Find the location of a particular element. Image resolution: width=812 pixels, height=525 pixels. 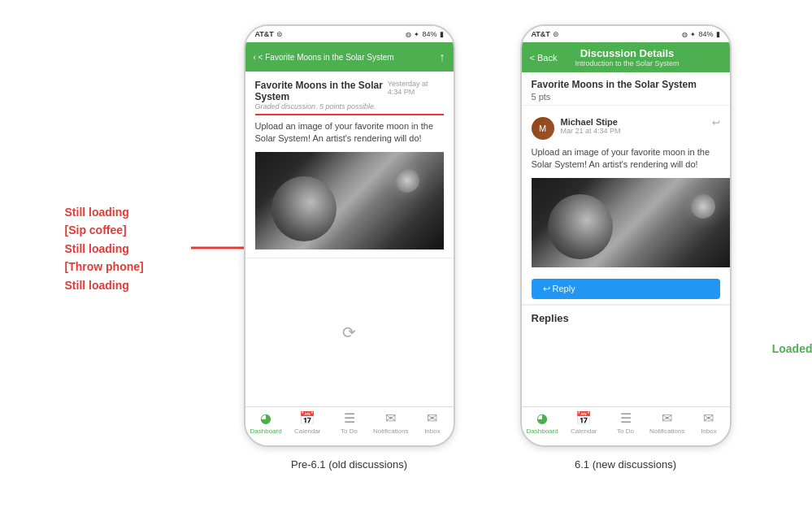

left-nav-action: ↑ is located at coordinates (442, 57).